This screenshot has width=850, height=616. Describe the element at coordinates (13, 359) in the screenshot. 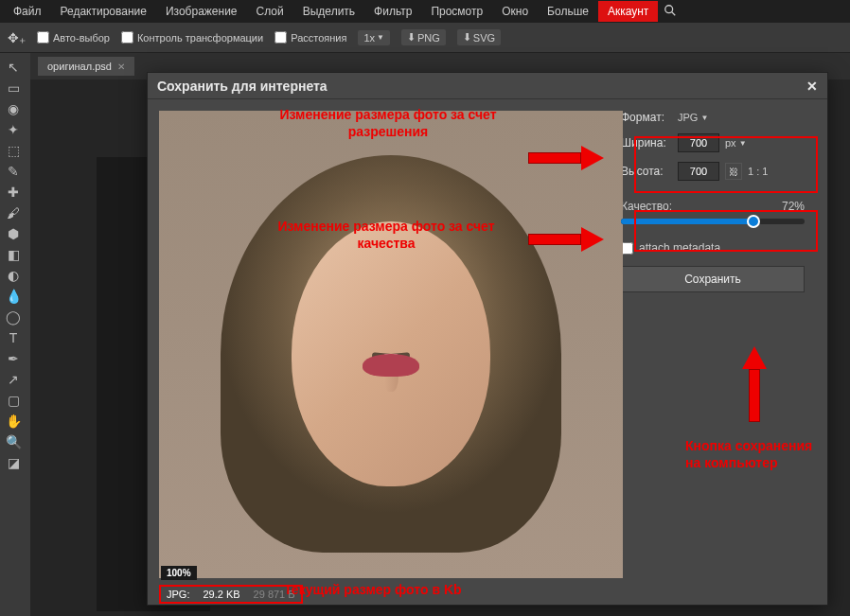

I see `tool-pen: ✒` at that location.